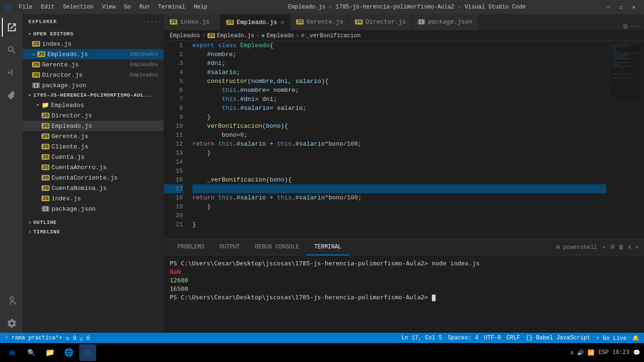 This screenshot has width=644, height=362. I want to click on breadcrumb-empleados: Empleados, so click(185, 36).